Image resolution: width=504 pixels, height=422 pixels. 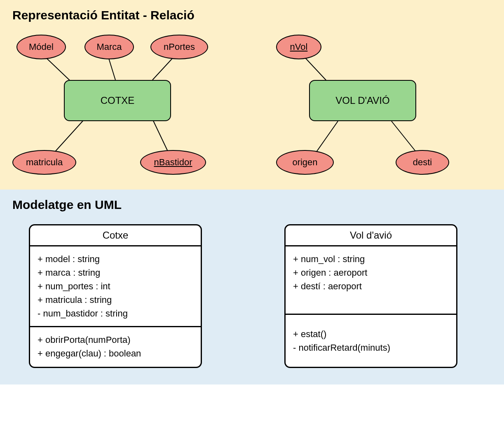 I want to click on uml-method: + engegar(clau) : boolean, so click(x=115, y=354).